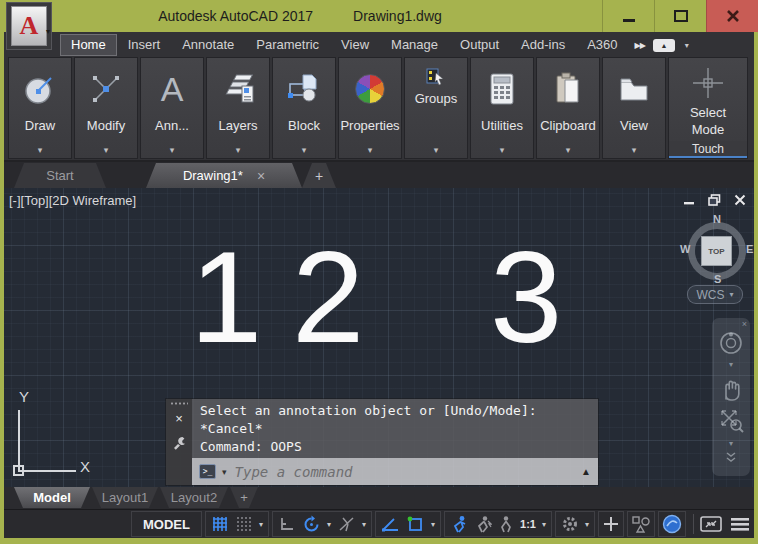 Image resolution: width=758 pixels, height=544 pixels. I want to click on panel-modify-flyout-icon: ▾, so click(106, 150).